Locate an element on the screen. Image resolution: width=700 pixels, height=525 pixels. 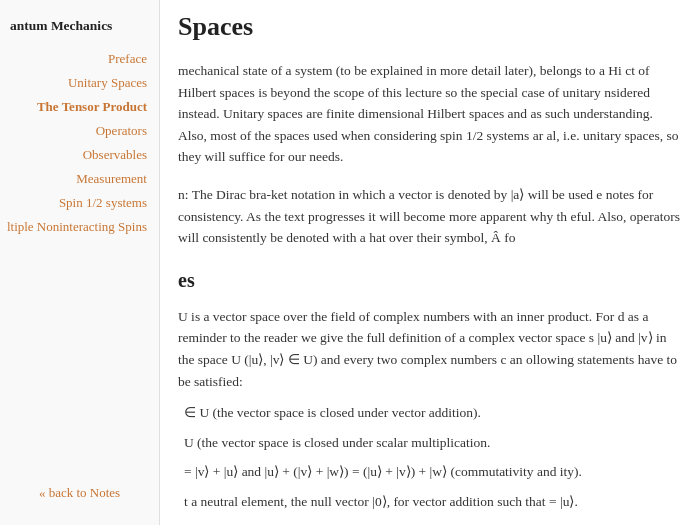
sidebar-link-spin: Spin 1/2 systems is located at coordinates (80, 203).